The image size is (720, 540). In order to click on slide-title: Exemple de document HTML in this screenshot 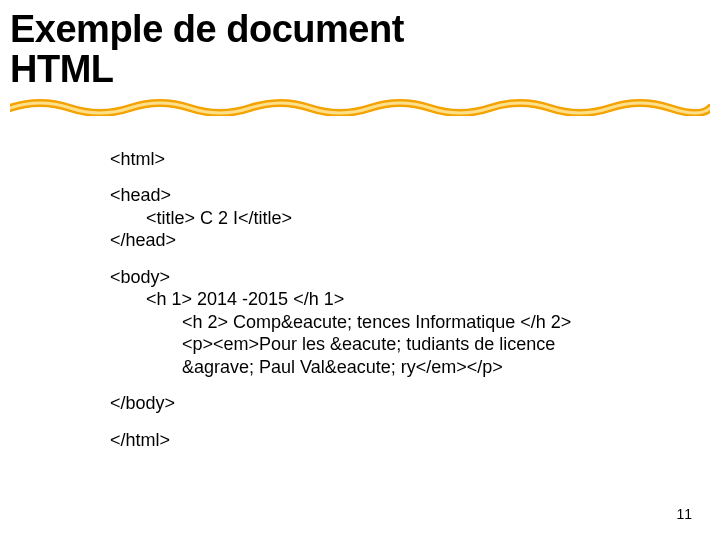, I will do `click(360, 50)`.